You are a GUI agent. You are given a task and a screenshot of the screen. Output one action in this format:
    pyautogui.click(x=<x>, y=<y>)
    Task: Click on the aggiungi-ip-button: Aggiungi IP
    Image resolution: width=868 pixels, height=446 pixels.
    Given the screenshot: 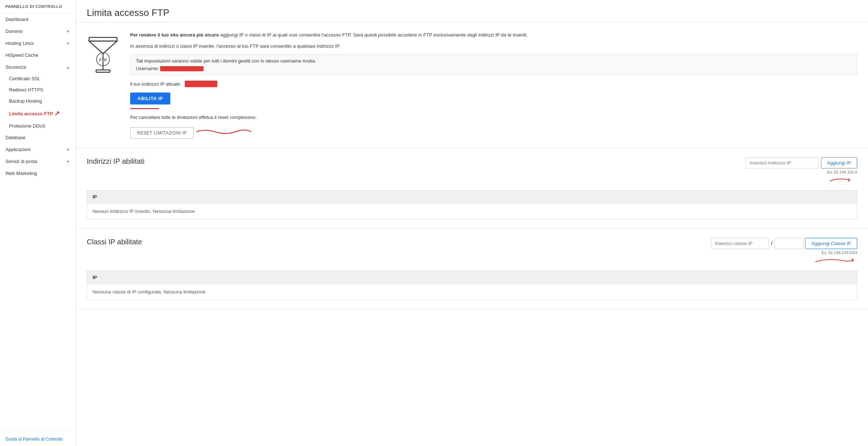 What is the action you would take?
    pyautogui.click(x=839, y=163)
    